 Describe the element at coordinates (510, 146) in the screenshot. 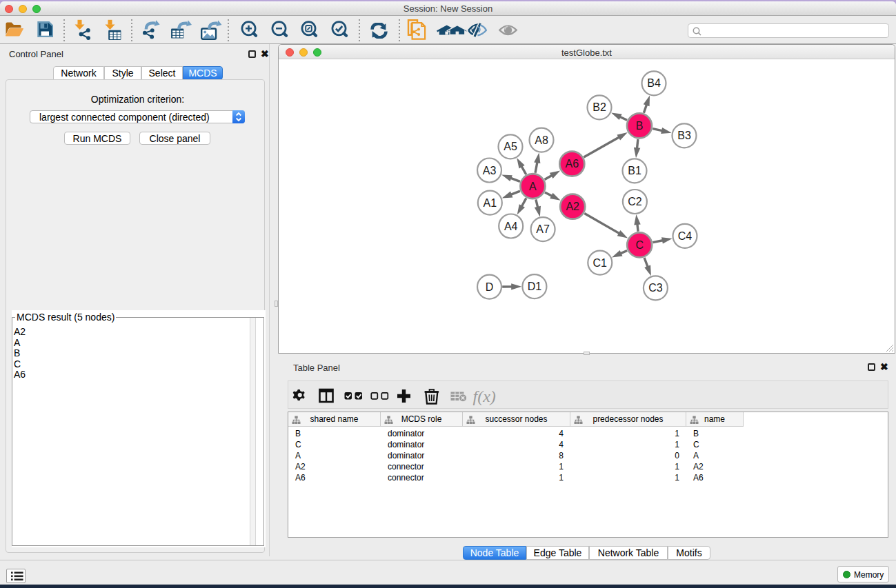

I see `svg-text: A5` at that location.